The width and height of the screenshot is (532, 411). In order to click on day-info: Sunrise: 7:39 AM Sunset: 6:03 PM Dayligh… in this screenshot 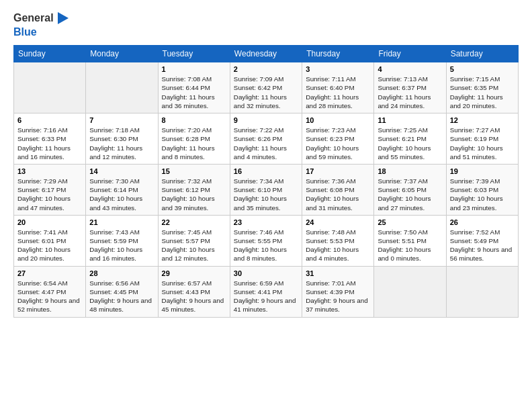, I will do `click(482, 195)`.